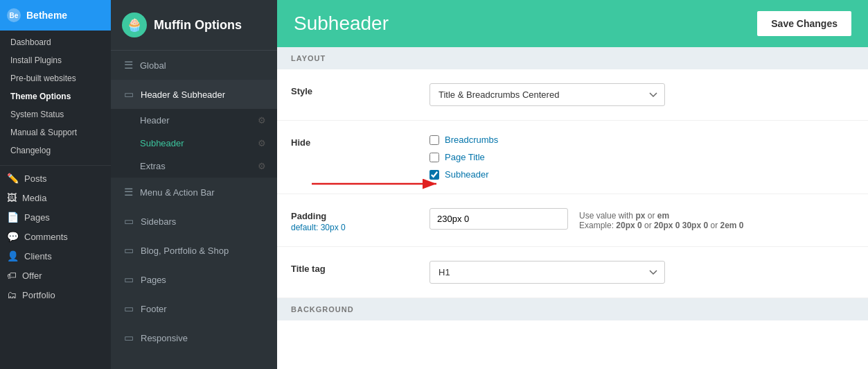 The image size is (868, 369). Describe the element at coordinates (129, 65) in the screenshot. I see `global-icon: ☰` at that location.